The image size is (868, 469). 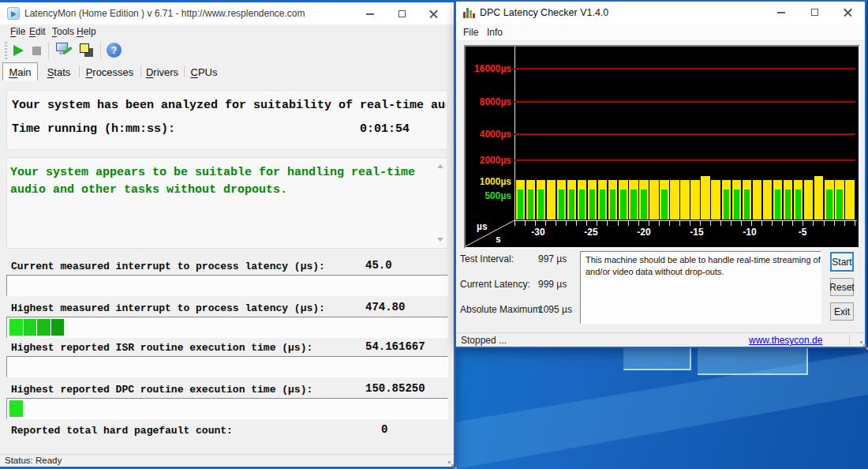 What do you see at coordinates (786, 340) in the screenshot?
I see `thesycon-link: www.thesycon.de` at bounding box center [786, 340].